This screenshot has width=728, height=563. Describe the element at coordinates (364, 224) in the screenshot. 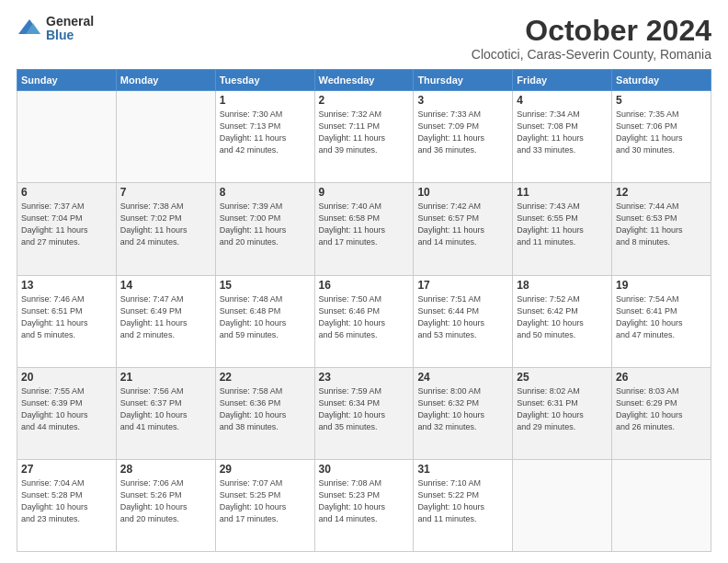

I see `day-info: Sunrise: 7:40 AM Sunset: 6:58 PM Dayligh…` at that location.